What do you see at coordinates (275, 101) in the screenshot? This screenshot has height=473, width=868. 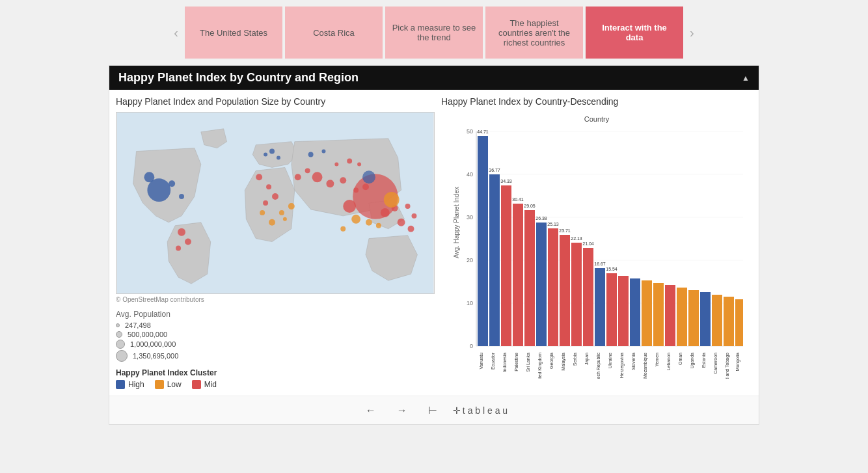 I see `map-title: Happy Planet Index and Population Size b…` at bounding box center [275, 101].